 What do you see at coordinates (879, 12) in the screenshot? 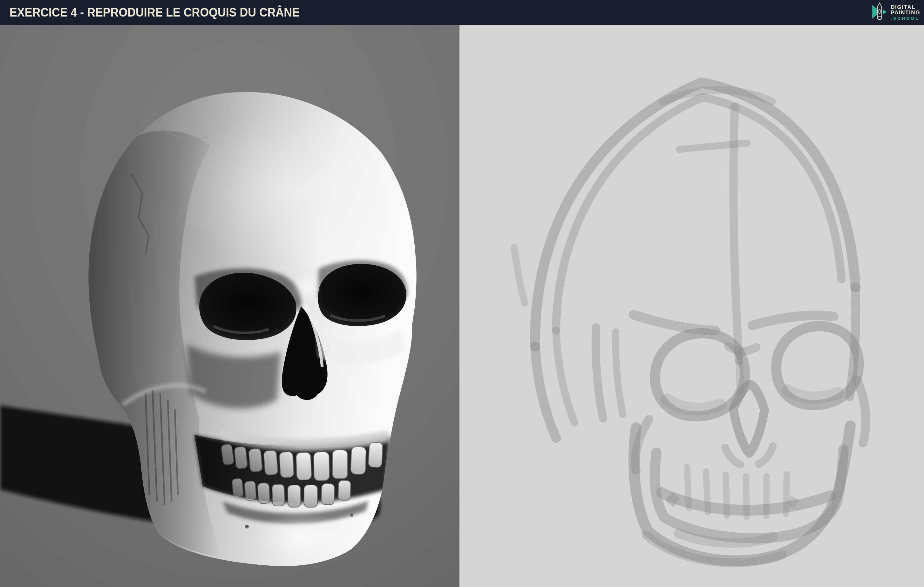
I see `pencil-play-icon` at bounding box center [879, 12].